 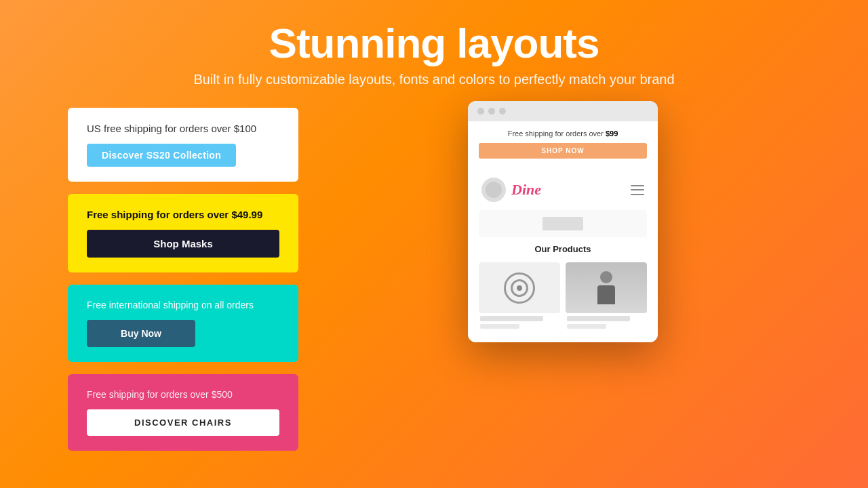 I want to click on banner-white-text: US free shipping for orders over $100, so click(x=172, y=129).